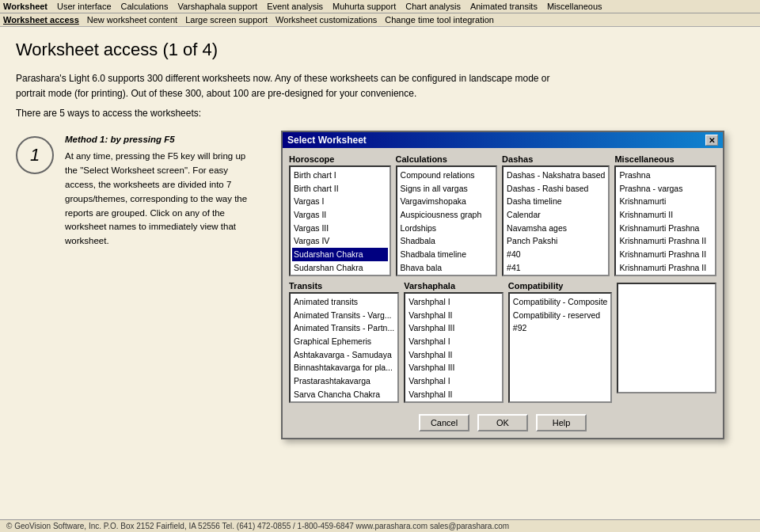 This screenshot has height=532, width=760. I want to click on list-item: Prashna - vargas, so click(665, 188).